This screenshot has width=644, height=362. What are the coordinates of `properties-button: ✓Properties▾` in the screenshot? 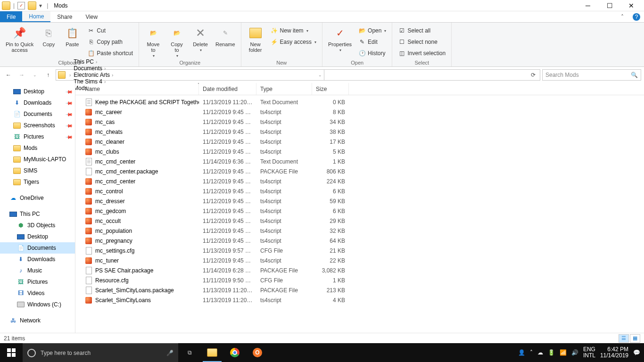 It's located at (340, 39).